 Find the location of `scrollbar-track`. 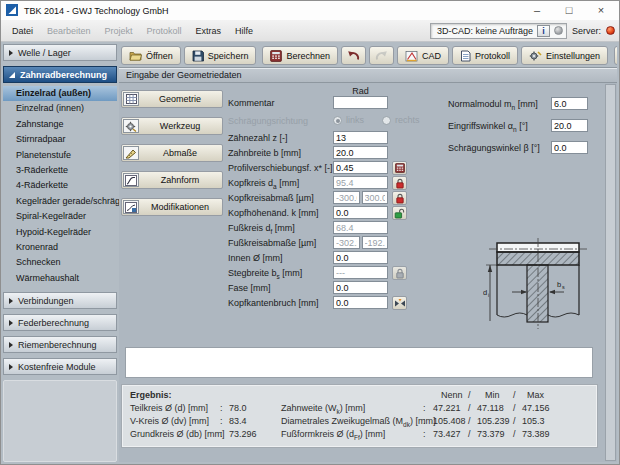

scrollbar-track is located at coordinates (610, 272).